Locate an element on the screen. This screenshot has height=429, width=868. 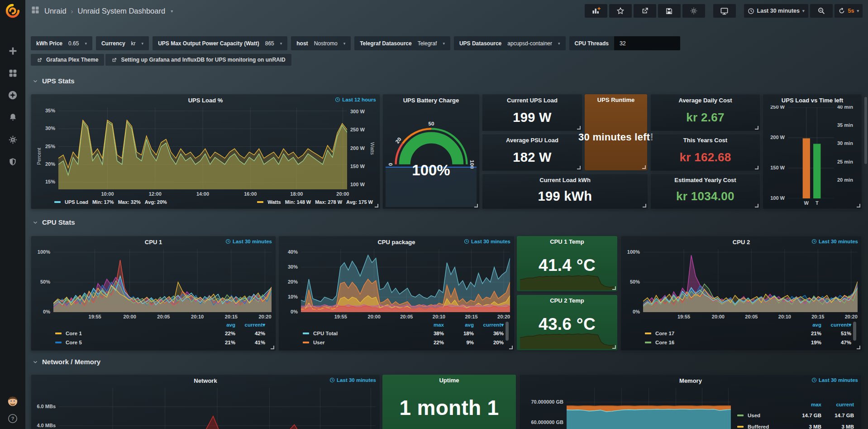
refresh-picker: 5s ▾ is located at coordinates (849, 11).